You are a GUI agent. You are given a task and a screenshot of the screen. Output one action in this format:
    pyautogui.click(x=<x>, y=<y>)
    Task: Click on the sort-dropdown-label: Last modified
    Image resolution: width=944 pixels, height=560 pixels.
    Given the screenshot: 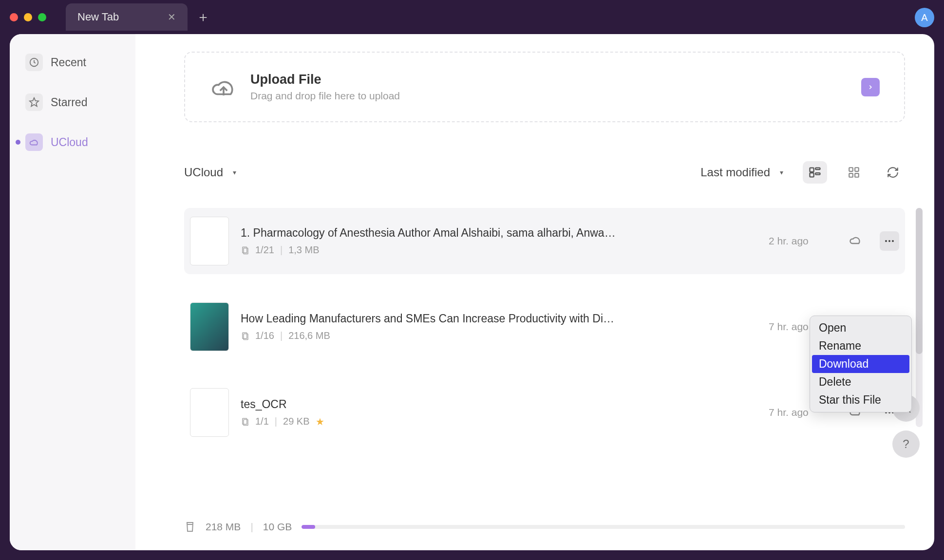 What is the action you would take?
    pyautogui.click(x=736, y=172)
    